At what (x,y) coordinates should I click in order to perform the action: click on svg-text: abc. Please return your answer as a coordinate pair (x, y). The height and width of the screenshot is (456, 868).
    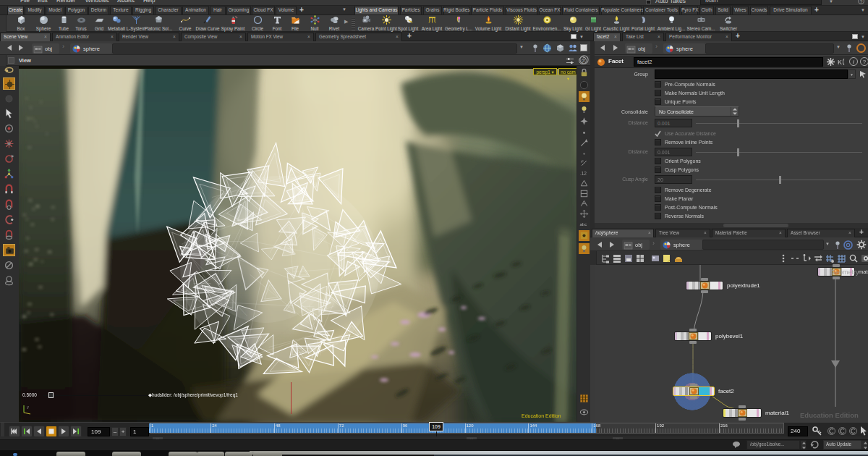
    Looking at the image, I should click on (583, 224).